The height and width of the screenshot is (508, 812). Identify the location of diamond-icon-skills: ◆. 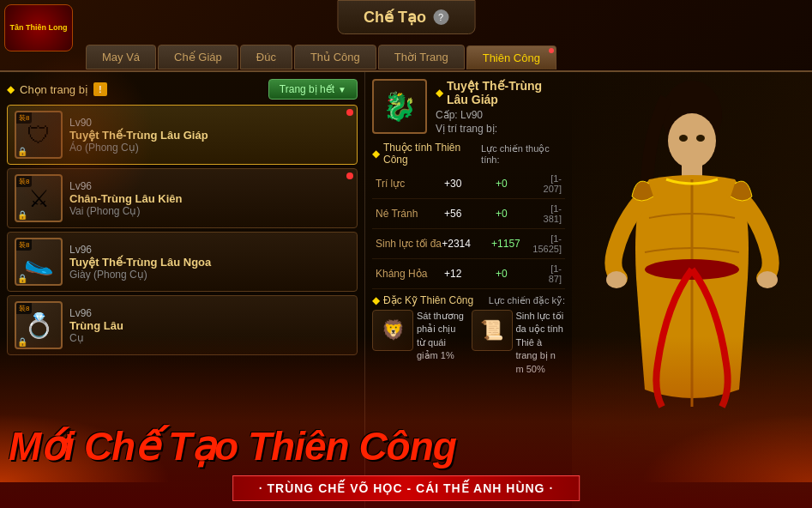
(376, 300).